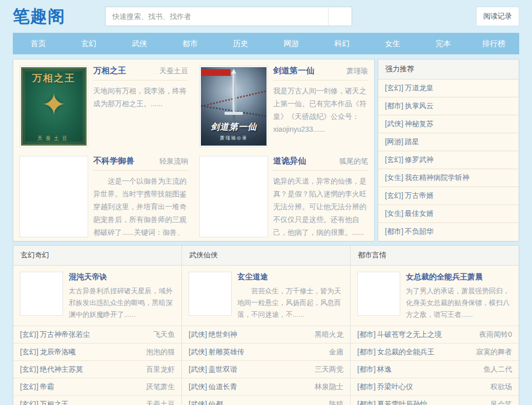 The height and width of the screenshot is (405, 532). Describe the element at coordinates (448, 150) in the screenshot. I see `recommend-panel: 强力推荐 [玄幻]万道龙皇 [都市]执掌风云 [武侠]神秘复苏 [网游]踏星 […` at that location.